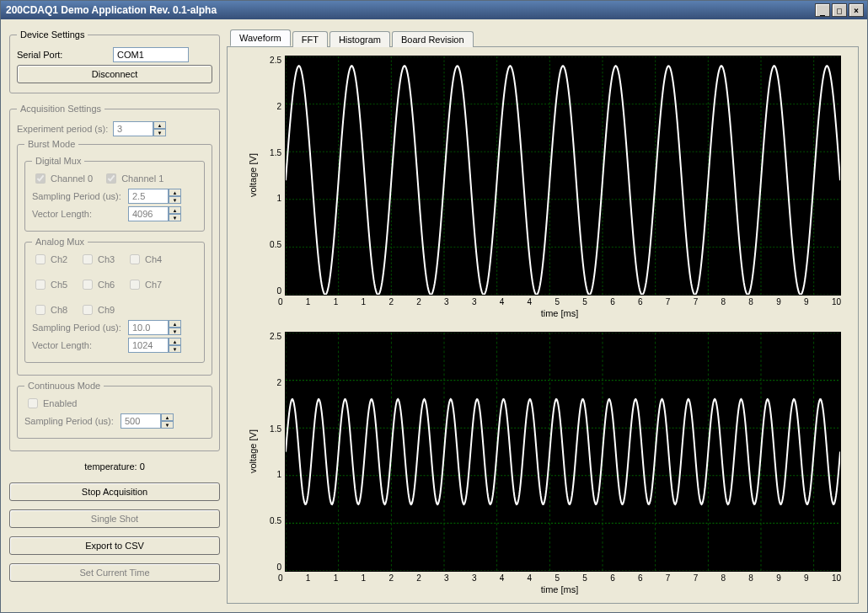 This screenshot has width=868, height=613. I want to click on stop-acquisition-button: Stop Acquisition, so click(115, 492).